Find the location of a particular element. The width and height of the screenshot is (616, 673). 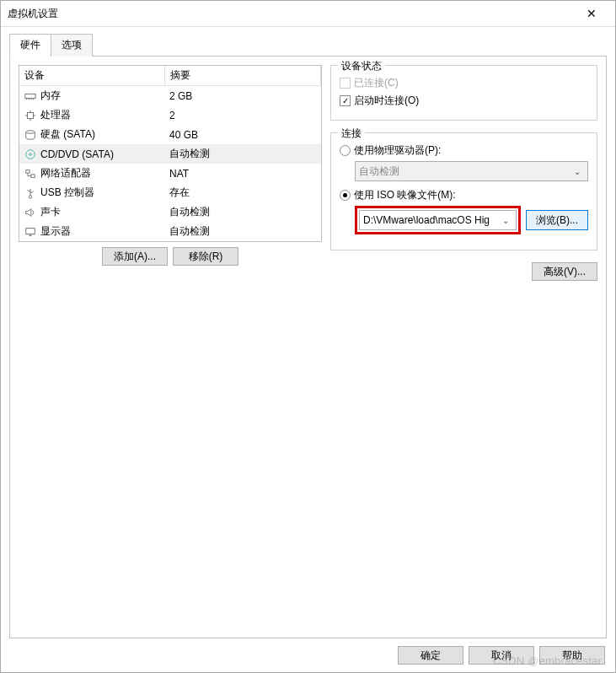

header-summary: 摘要 is located at coordinates (243, 76).